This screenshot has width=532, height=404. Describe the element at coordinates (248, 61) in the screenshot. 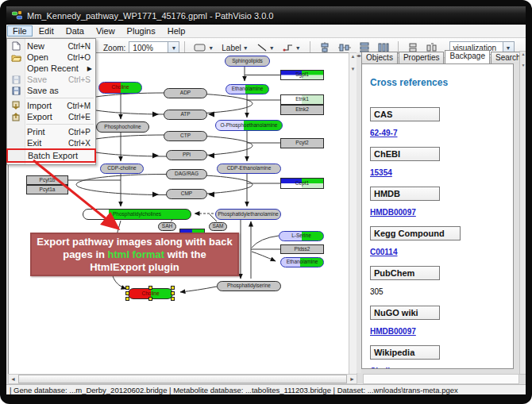

I see `pathway-node-sphingolipids: Sphingolipids` at that location.